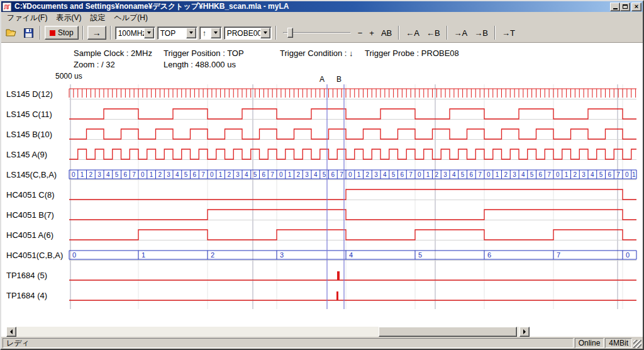 The image size is (644, 350). I want to click on status-message: レディ, so click(288, 343).